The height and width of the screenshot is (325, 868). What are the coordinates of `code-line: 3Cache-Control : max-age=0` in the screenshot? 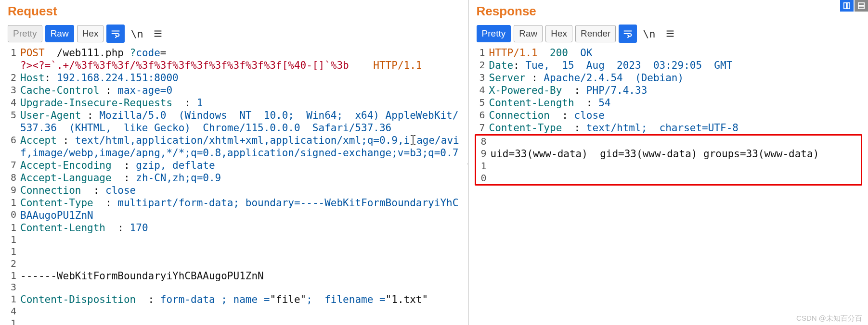 It's located at (234, 90).